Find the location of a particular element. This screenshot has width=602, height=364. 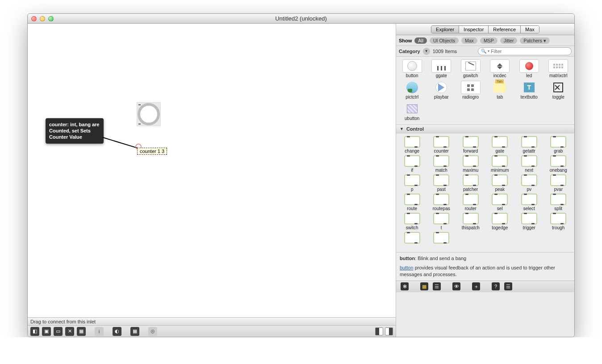

palette-textbutton: Ttextbutto is located at coordinates (529, 90).